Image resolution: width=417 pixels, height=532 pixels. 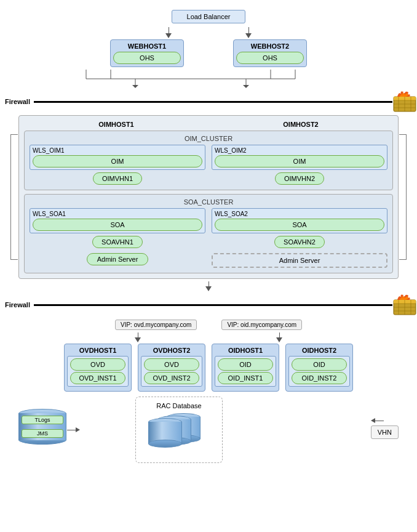 I want to click on oimhost2-label: OIMHOST2, so click(x=300, y=124).